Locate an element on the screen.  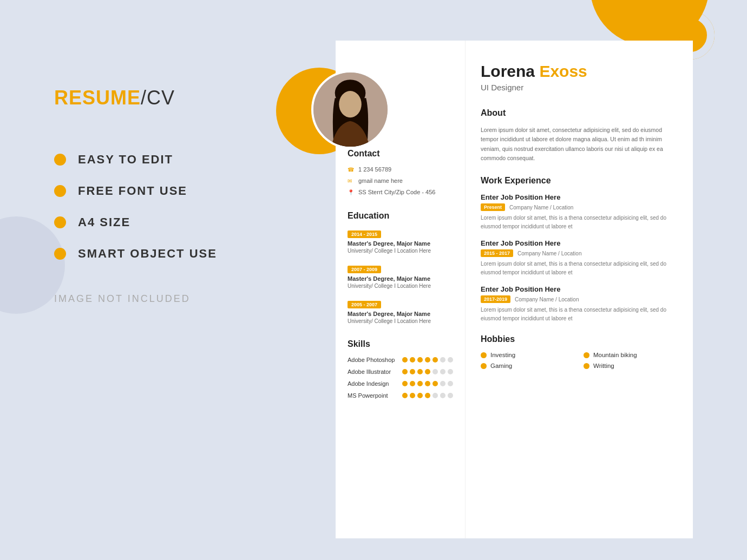
edu-entry-1: 2014 - 2015 Master's Degree, Major Name … is located at coordinates (401, 241).